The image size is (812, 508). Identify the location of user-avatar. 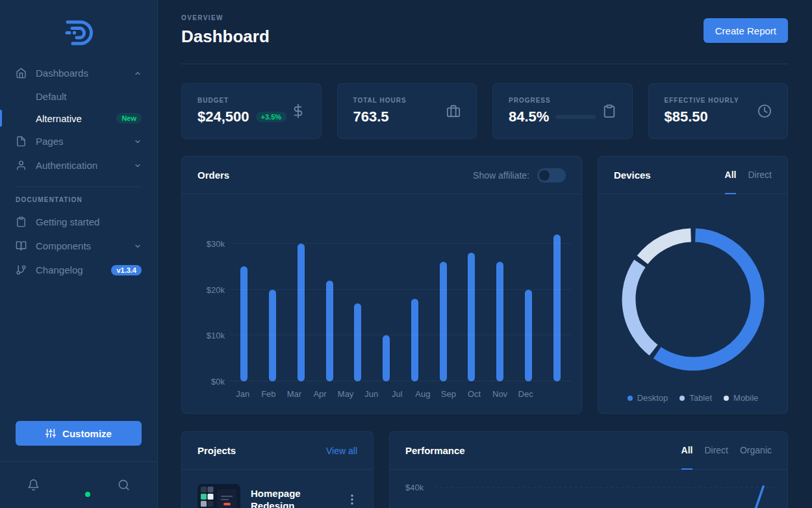
(79, 485).